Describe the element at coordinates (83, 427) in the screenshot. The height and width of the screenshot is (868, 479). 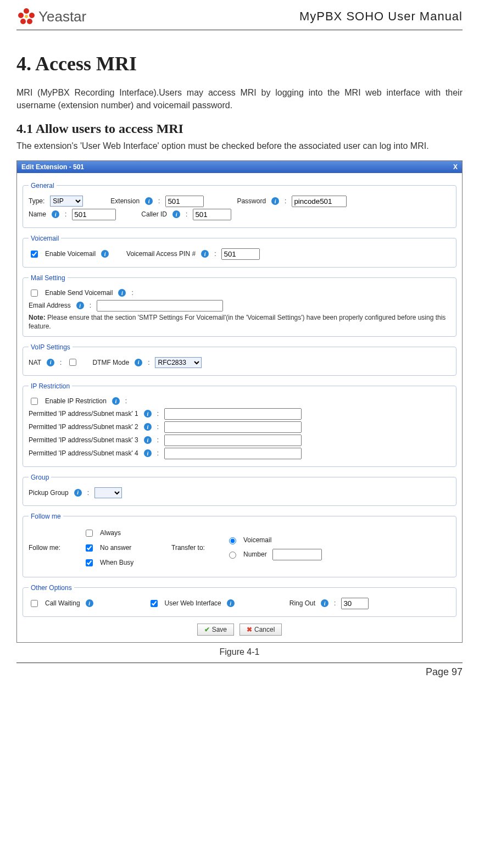
I see `perm-ip-2-label: Permitted 'IP address/Subnet mask' 2` at that location.